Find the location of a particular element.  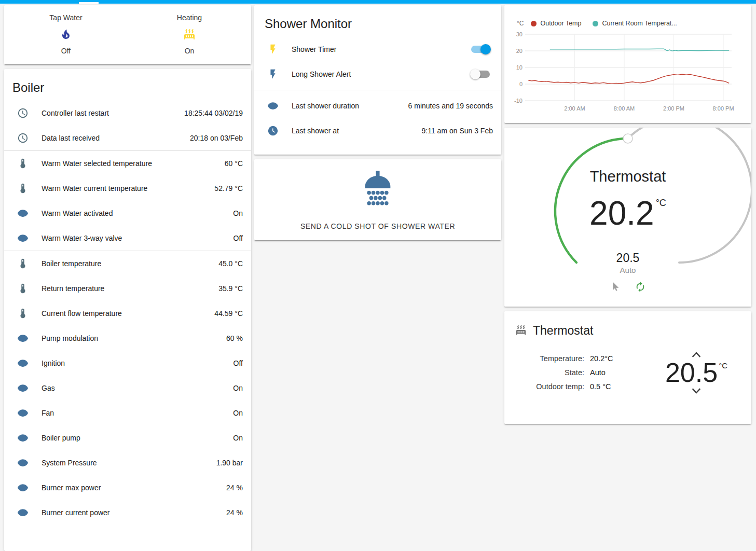

entity-row-last-shower-duration: Last shower duration6 minutes and 19 sec… is located at coordinates (378, 106).